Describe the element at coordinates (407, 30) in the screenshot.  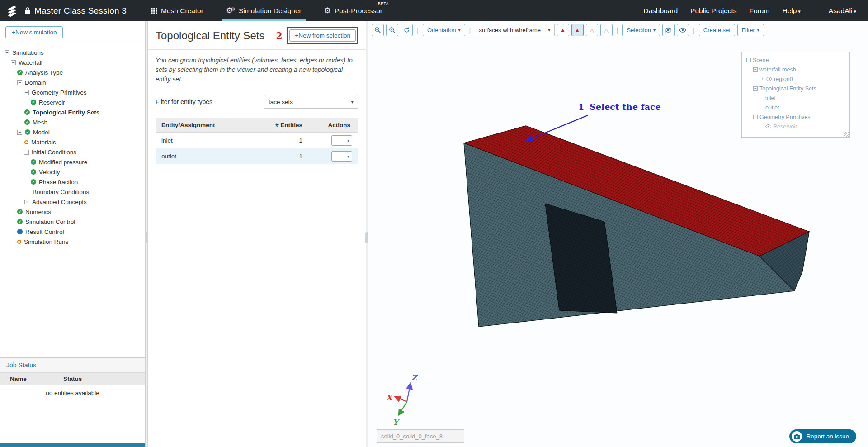
I see `refresh-view-button` at that location.